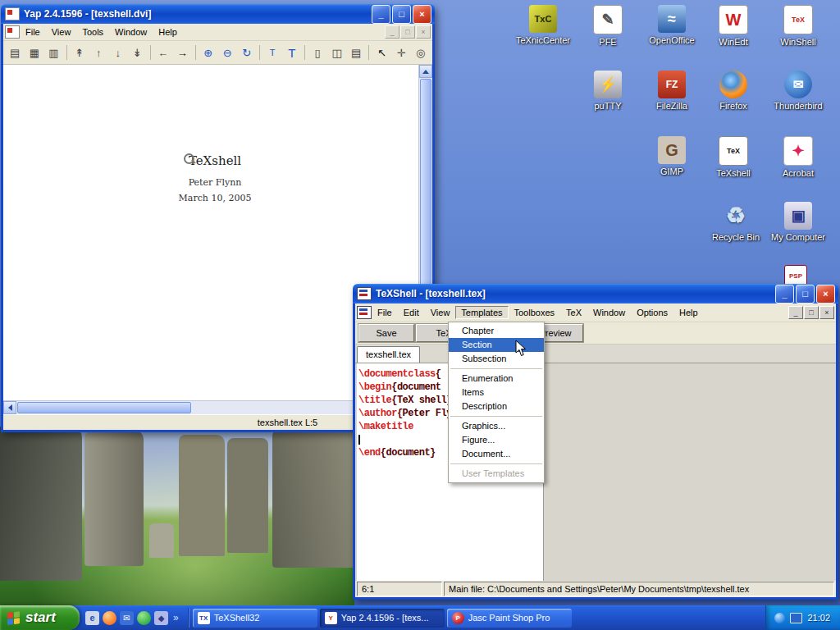  I want to click on desktop-icon-winshell: TeX WinShell, so click(798, 26).